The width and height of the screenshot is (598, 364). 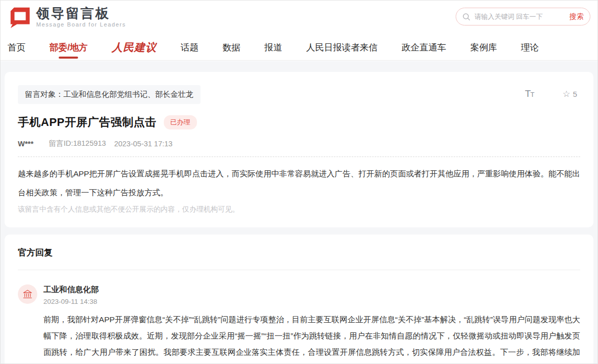 I want to click on search-icon, so click(x=466, y=17).